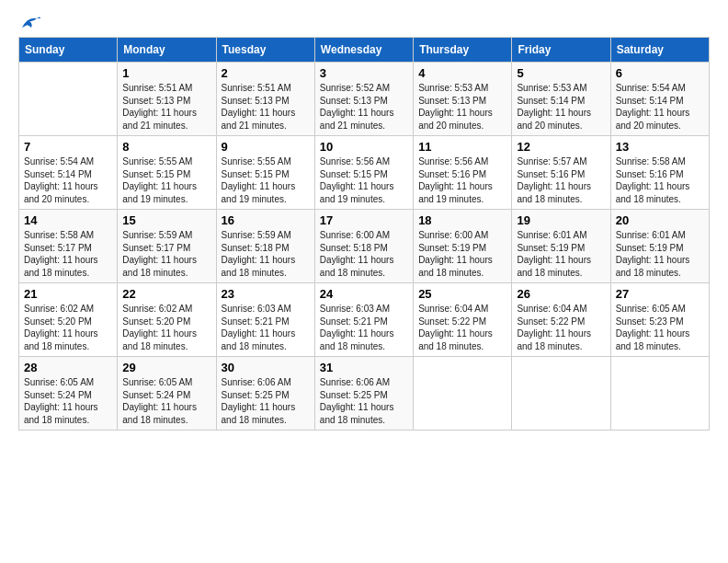 The image size is (728, 563). What do you see at coordinates (561, 50) in the screenshot?
I see `header-friday: Friday` at bounding box center [561, 50].